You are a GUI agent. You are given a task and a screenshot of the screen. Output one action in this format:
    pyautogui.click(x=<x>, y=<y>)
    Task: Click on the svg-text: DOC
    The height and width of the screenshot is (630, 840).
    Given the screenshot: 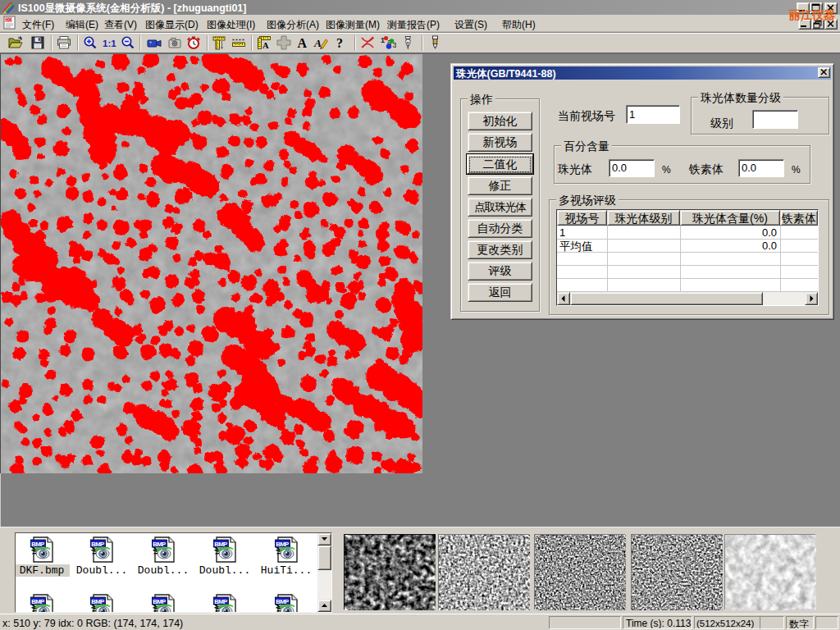 What is the action you would take?
    pyautogui.click(x=10, y=20)
    